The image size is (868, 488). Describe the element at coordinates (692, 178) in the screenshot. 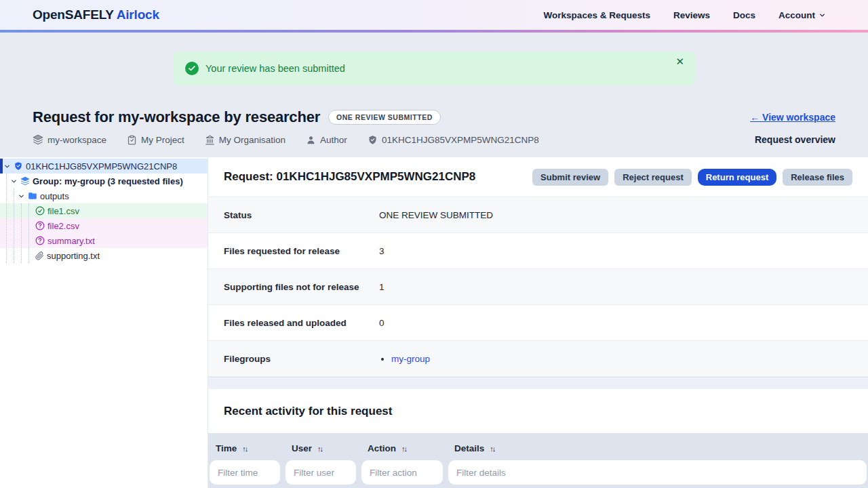

I see `request-actions: Submit review Reject request Return requ…` at that location.